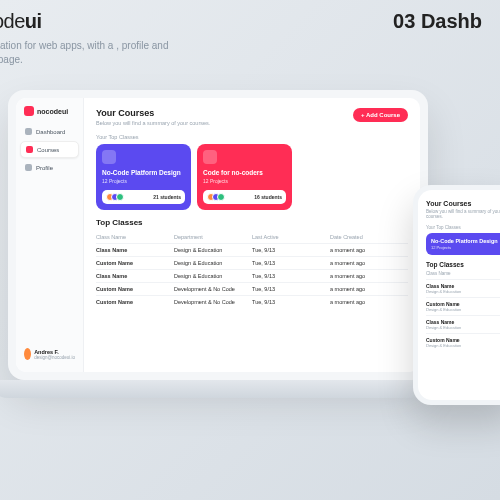 This screenshot has height=500, width=500. Describe the element at coordinates (21, 22) in the screenshot. I see `brand-logo: nocodeui` at that location.